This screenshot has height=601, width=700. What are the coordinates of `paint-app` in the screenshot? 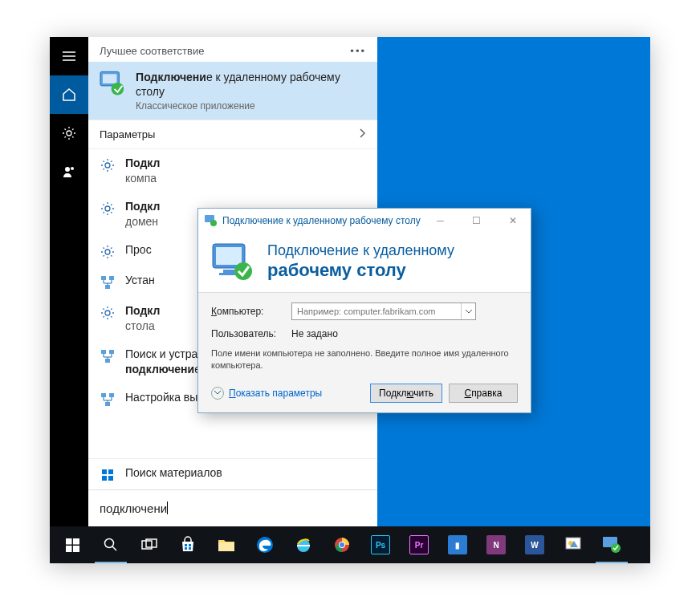 It's located at (573, 545).